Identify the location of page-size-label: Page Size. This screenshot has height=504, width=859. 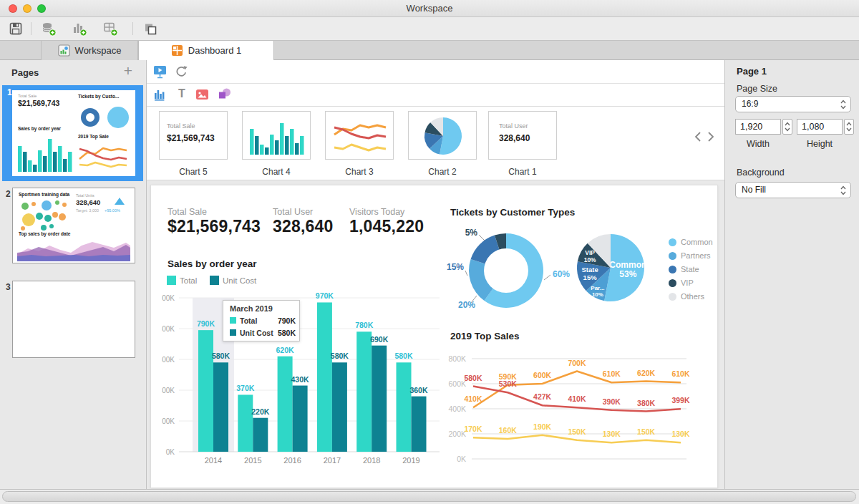
(757, 89).